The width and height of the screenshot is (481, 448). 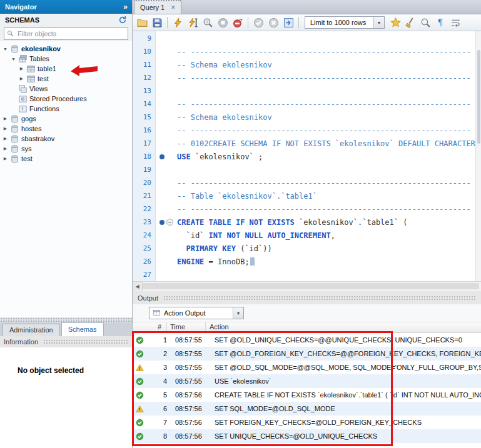 What do you see at coordinates (66, 59) in the screenshot?
I see `tree-item-tables: ▼Tables` at bounding box center [66, 59].